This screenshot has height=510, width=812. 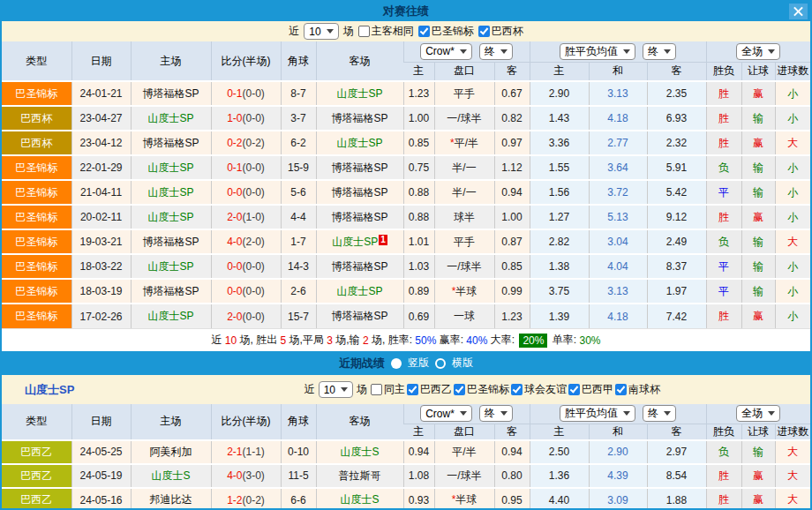 I want to click on result-wdl: 负, so click(x=724, y=452).